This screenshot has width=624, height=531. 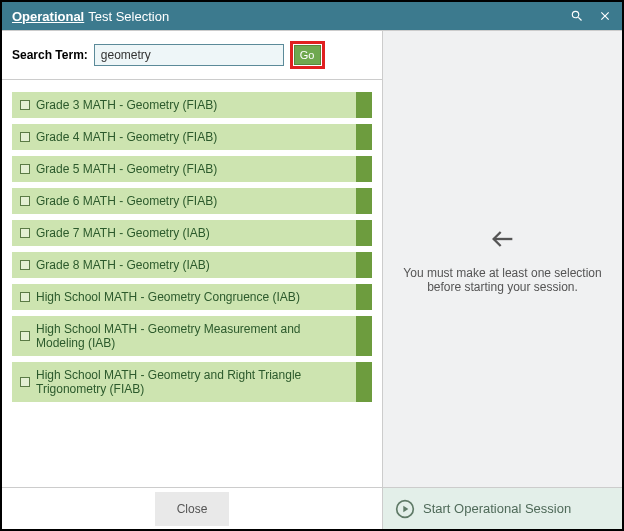 I want to click on test-row: Grade 5 MATH - Geometry (FIAB), so click(x=192, y=169).